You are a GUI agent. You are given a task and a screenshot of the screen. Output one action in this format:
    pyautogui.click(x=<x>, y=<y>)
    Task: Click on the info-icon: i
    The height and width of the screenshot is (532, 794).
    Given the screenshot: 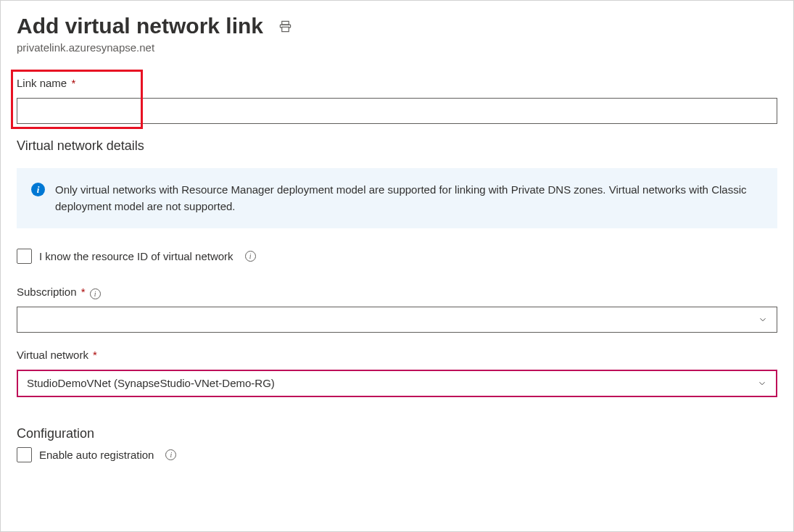 What is the action you would take?
    pyautogui.click(x=38, y=190)
    